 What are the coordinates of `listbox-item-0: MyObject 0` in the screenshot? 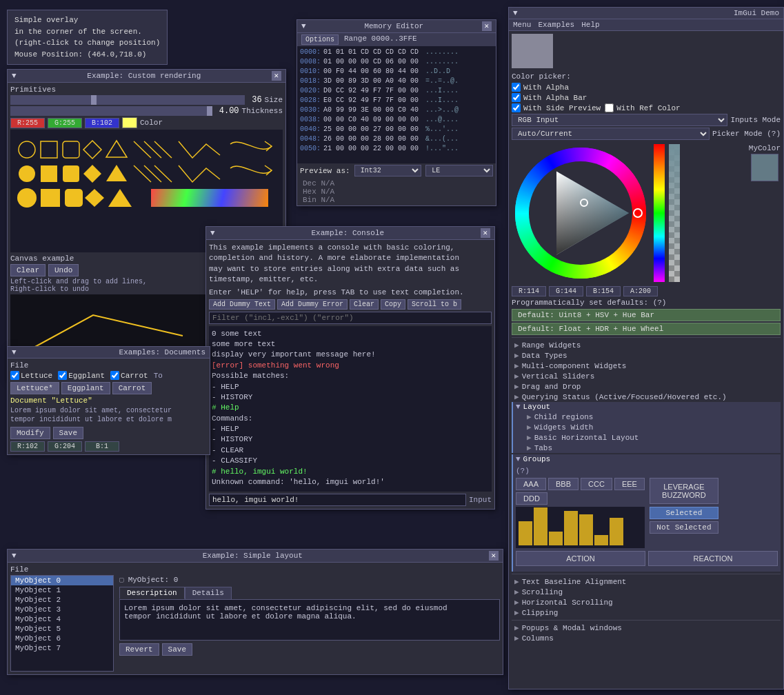 It's located at (62, 581).